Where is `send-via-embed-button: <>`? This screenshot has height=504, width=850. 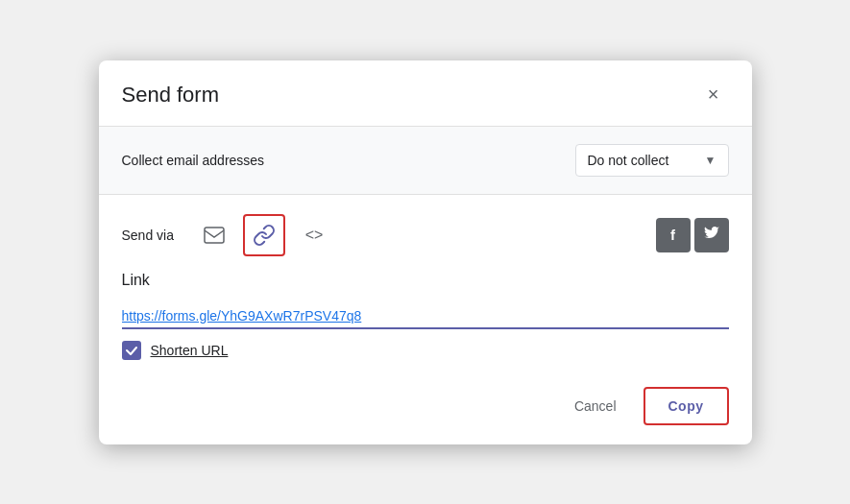
send-via-embed-button: <> is located at coordinates (314, 235).